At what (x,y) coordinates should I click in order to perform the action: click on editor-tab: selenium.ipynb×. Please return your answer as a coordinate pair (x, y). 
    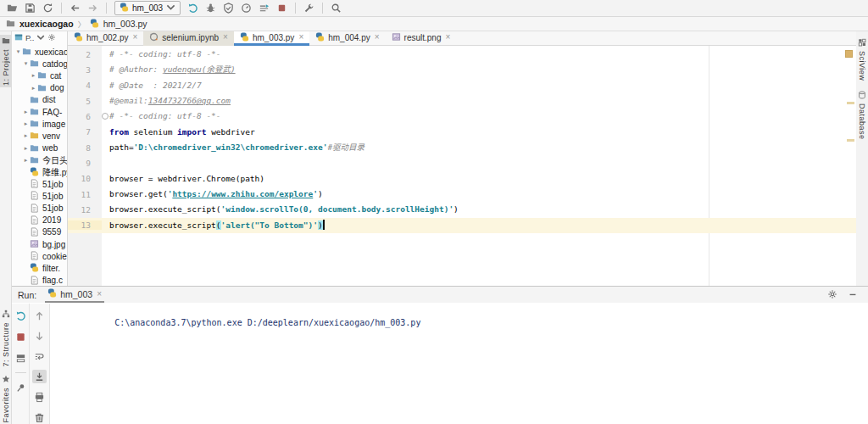
    Looking at the image, I should click on (188, 39).